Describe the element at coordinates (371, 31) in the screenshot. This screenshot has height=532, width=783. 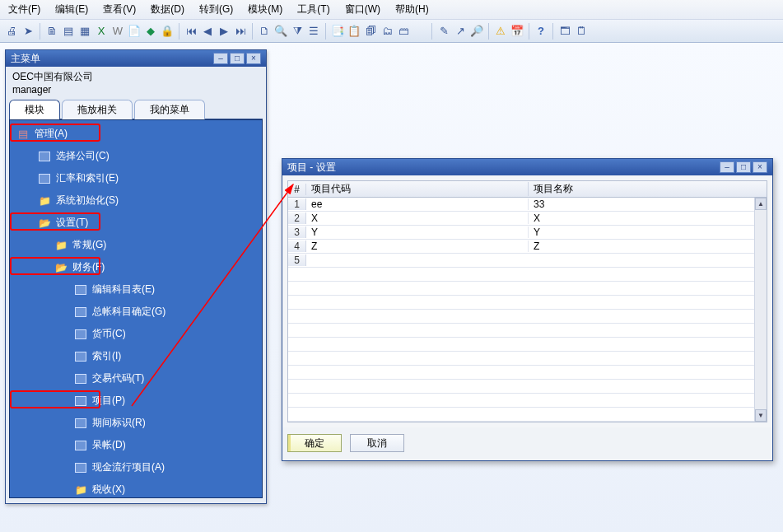
I see `dup-icon: 🗐` at that location.